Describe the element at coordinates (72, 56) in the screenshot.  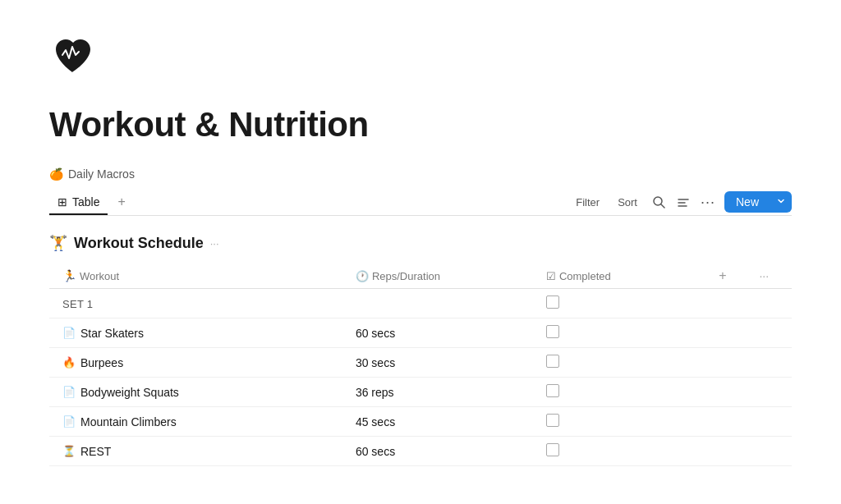
I see `heart-pulse-icon` at that location.